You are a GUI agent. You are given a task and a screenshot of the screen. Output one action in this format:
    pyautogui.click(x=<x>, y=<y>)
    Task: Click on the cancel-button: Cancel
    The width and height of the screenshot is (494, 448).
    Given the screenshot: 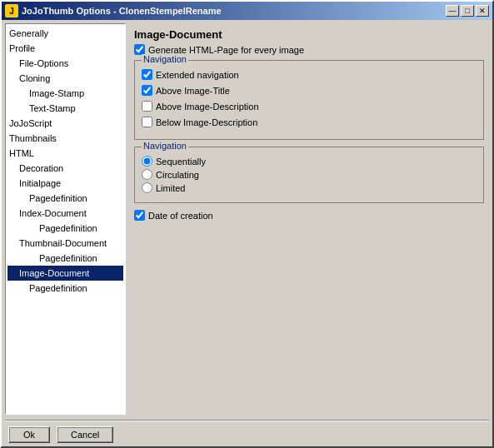 What is the action you would take?
    pyautogui.click(x=85, y=435)
    